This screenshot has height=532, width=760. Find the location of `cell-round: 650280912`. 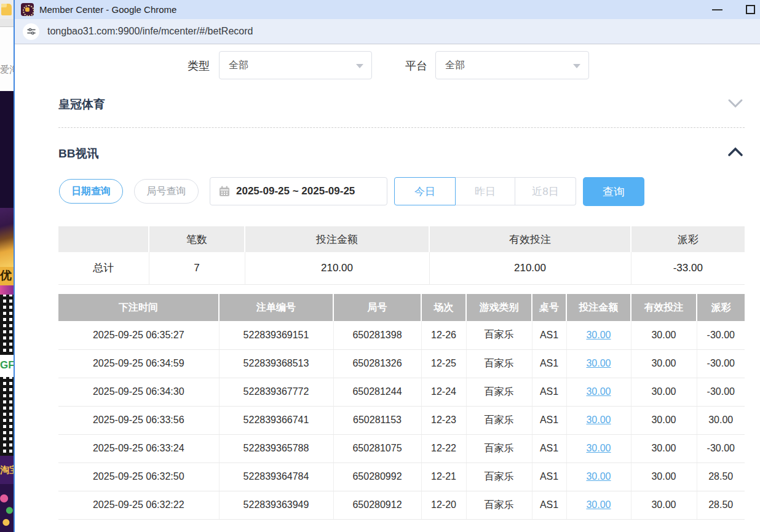

cell-round: 650280912 is located at coordinates (378, 505).